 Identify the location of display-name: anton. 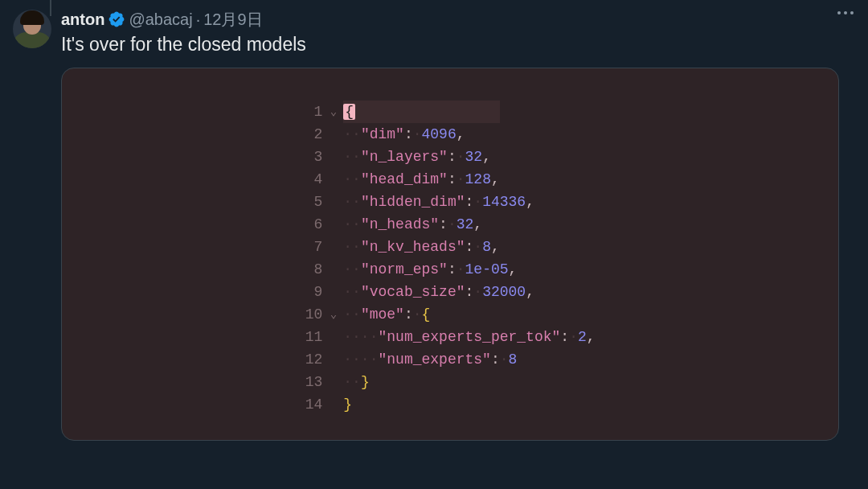
(83, 19).